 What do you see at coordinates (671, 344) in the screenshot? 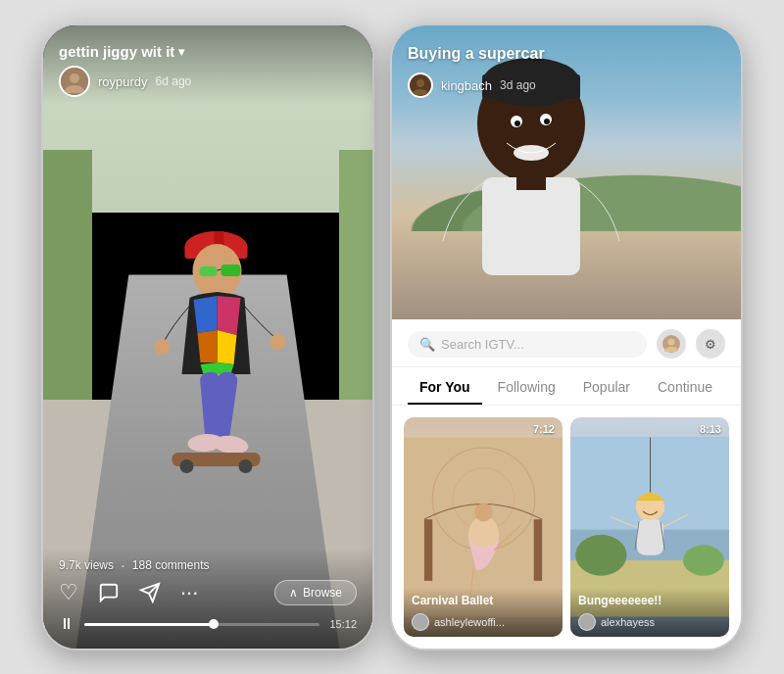
I see `profile-icon-button` at bounding box center [671, 344].